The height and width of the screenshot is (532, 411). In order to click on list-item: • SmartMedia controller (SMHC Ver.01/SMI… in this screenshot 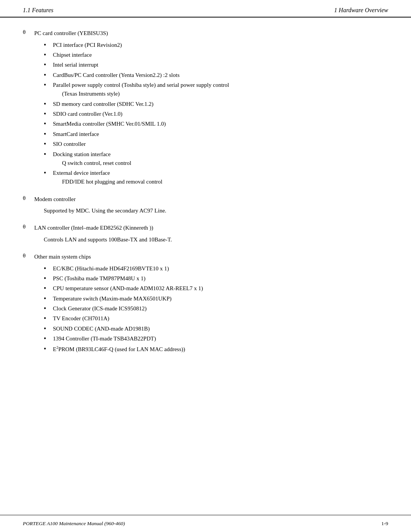, I will do `click(216, 124)`.